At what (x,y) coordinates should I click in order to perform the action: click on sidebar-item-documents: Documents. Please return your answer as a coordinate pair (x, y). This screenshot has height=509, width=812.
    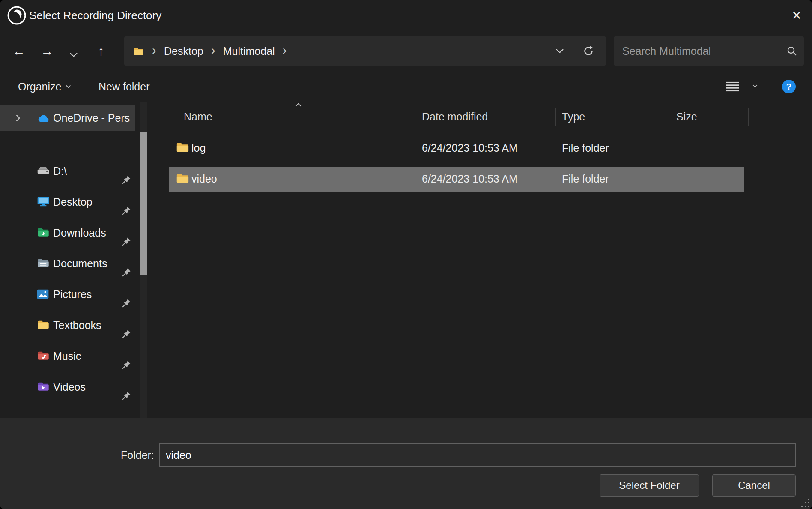
    Looking at the image, I should click on (69, 273).